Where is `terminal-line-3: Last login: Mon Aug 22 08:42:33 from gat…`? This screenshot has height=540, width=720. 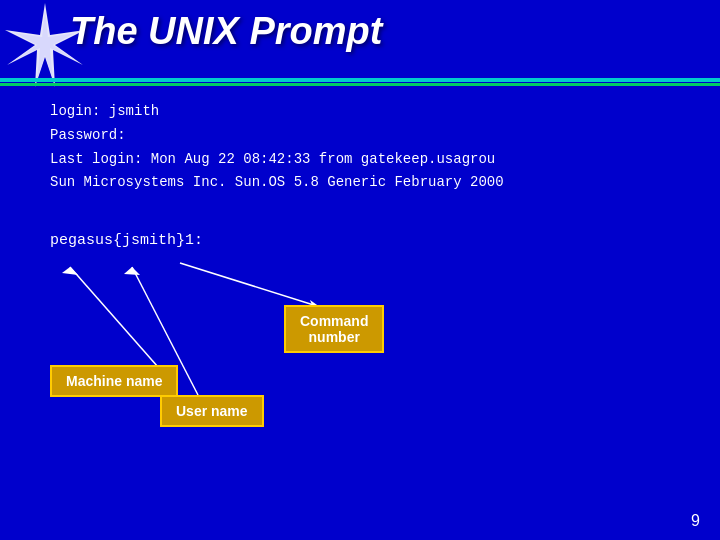
terminal-line-3: Last login: Mon Aug 22 08:42:33 from gat… is located at coordinates (375, 160).